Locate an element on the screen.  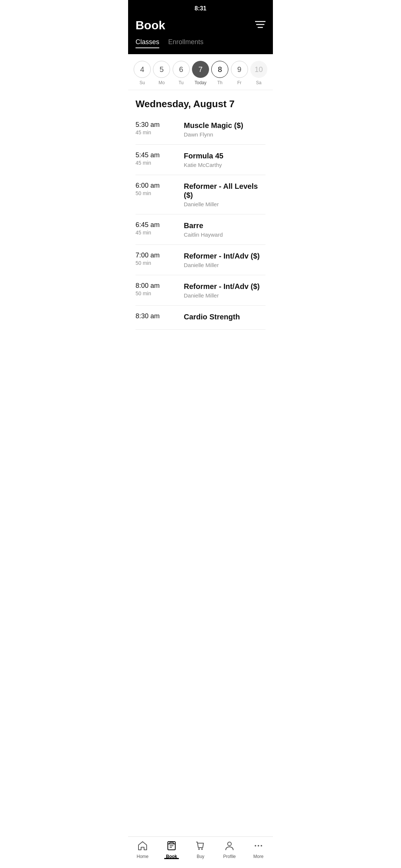
class-time-2: 6:00 am 50 min is located at coordinates (160, 189).